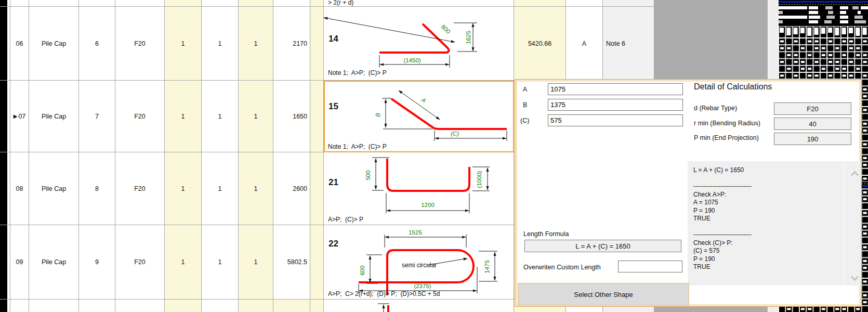  I want to click on dim-label: A, so click(424, 100).